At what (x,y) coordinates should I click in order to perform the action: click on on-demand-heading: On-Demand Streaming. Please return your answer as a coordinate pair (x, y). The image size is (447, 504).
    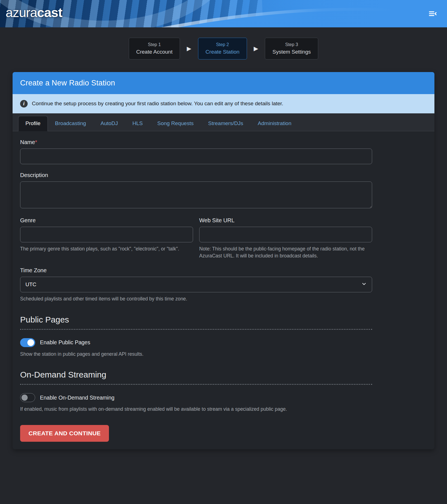
    Looking at the image, I should click on (196, 375).